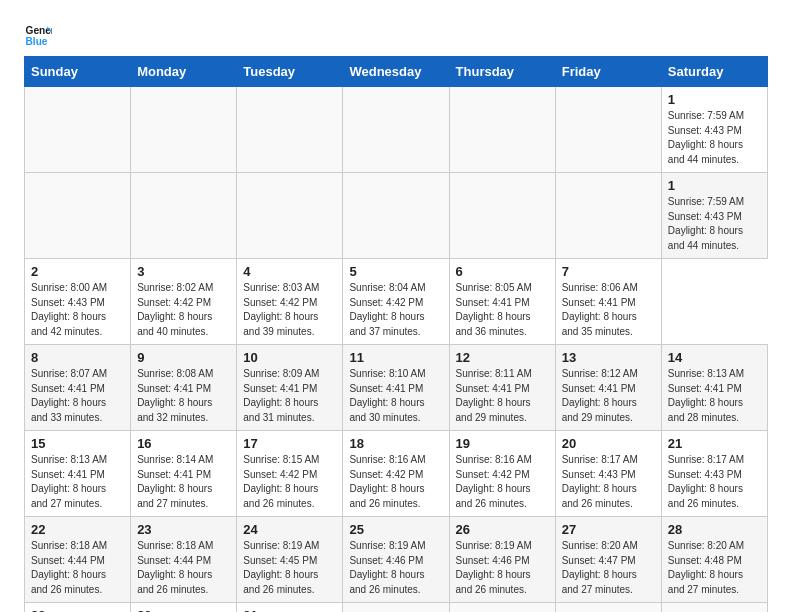  Describe the element at coordinates (184, 474) in the screenshot. I see `day-cell-16: 16Sunrise: 8:14 AMSunset: 4:41 PMDayligh…` at that location.